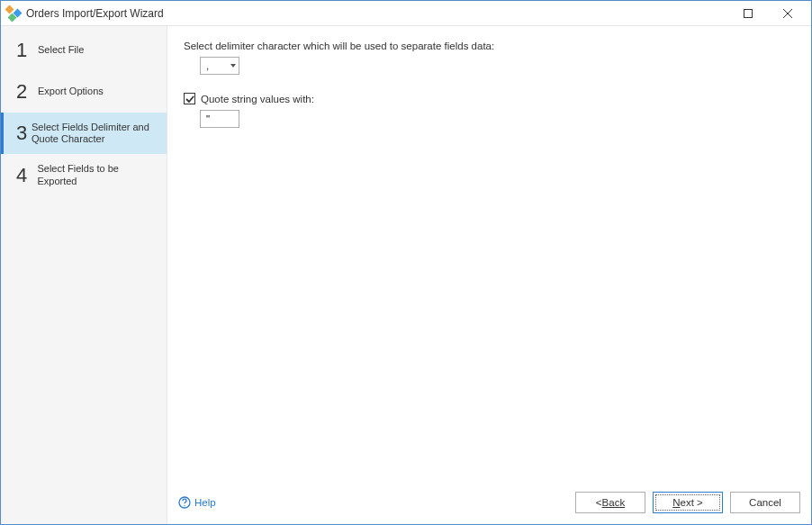 The width and height of the screenshot is (812, 525). What do you see at coordinates (14, 14) in the screenshot?
I see `app-icon` at bounding box center [14, 14].